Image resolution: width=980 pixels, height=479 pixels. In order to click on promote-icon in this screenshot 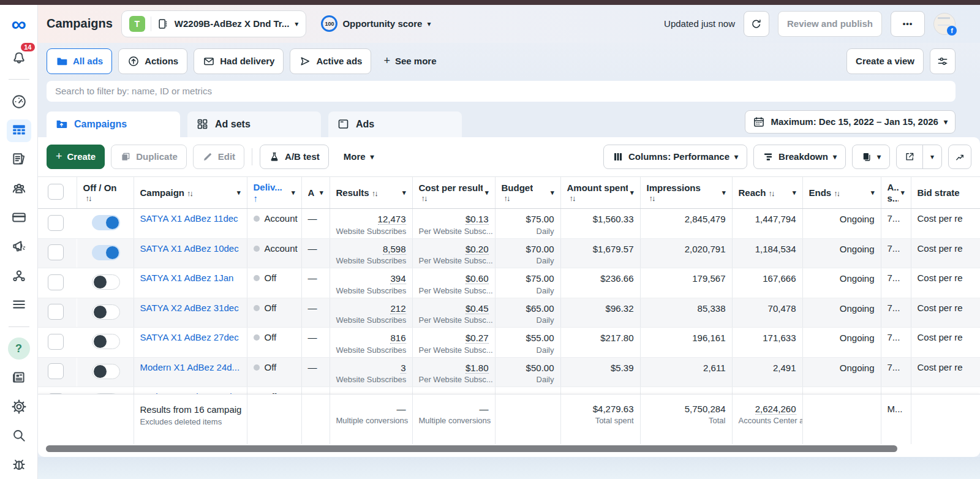, I will do `click(19, 246)`.